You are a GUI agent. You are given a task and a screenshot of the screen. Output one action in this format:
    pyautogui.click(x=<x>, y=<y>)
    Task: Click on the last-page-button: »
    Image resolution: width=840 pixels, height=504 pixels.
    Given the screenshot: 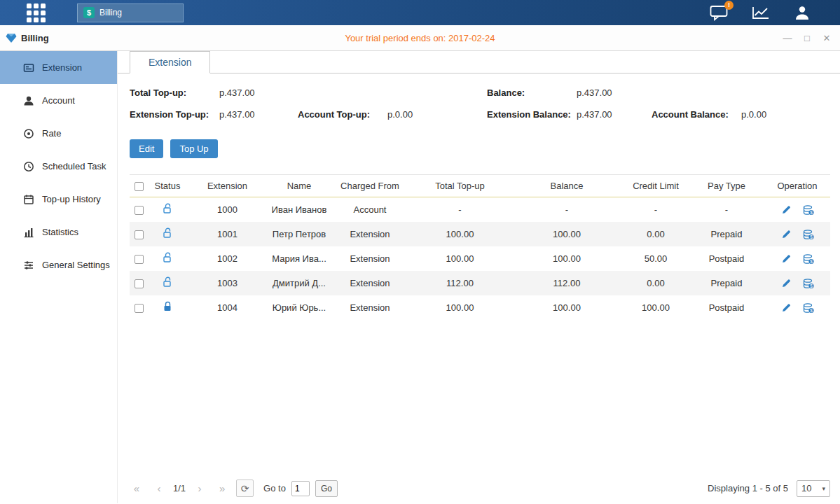 What is the action you would take?
    pyautogui.click(x=222, y=489)
    